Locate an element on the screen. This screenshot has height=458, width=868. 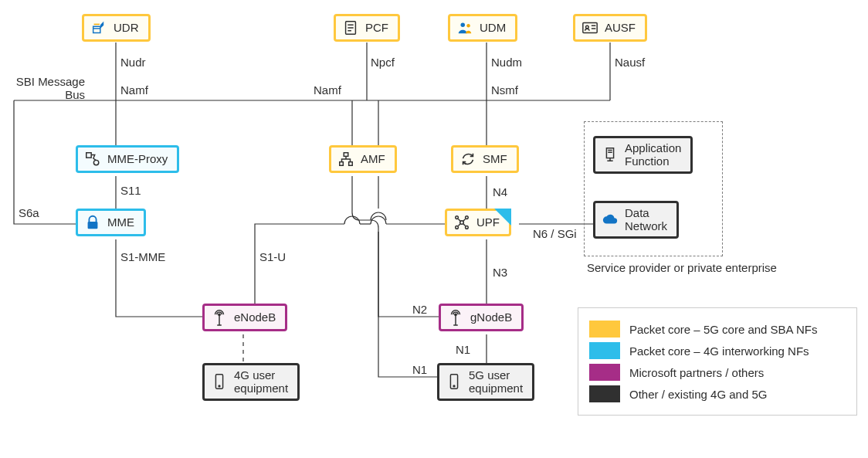
node-enodeb: eNodeB is located at coordinates (245, 317).